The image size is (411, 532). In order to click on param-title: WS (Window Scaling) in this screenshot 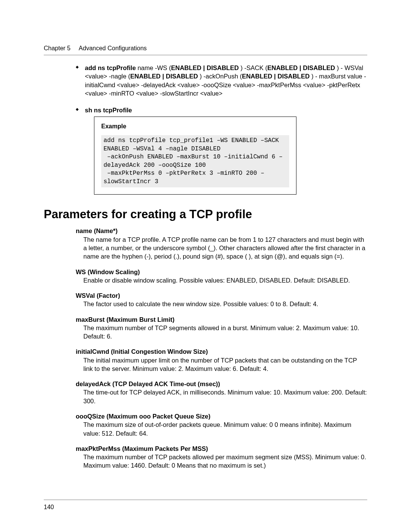, I will do `click(221, 272)`.